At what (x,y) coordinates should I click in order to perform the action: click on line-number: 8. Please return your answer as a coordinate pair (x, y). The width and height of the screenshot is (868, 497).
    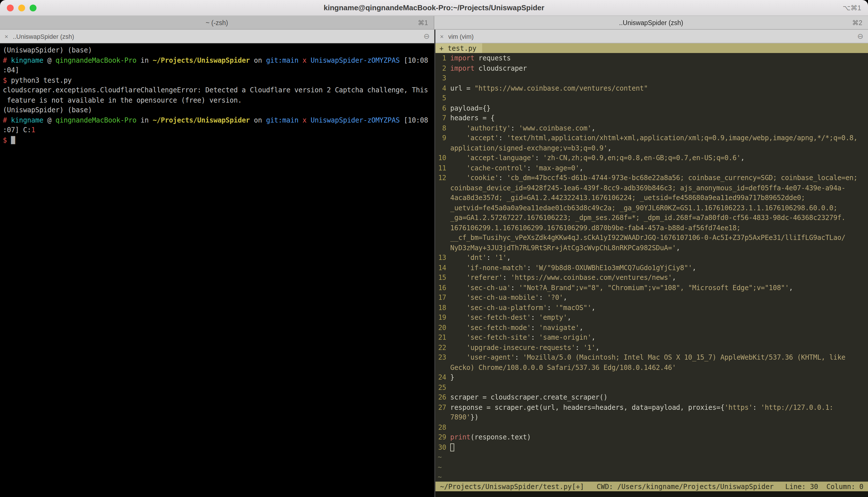
    Looking at the image, I should click on (443, 128).